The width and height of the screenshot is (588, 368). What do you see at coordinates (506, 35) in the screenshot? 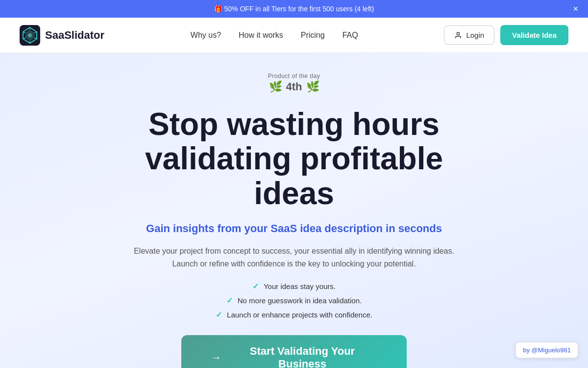
I see `nav-actions: Login Validate Idea` at bounding box center [506, 35].